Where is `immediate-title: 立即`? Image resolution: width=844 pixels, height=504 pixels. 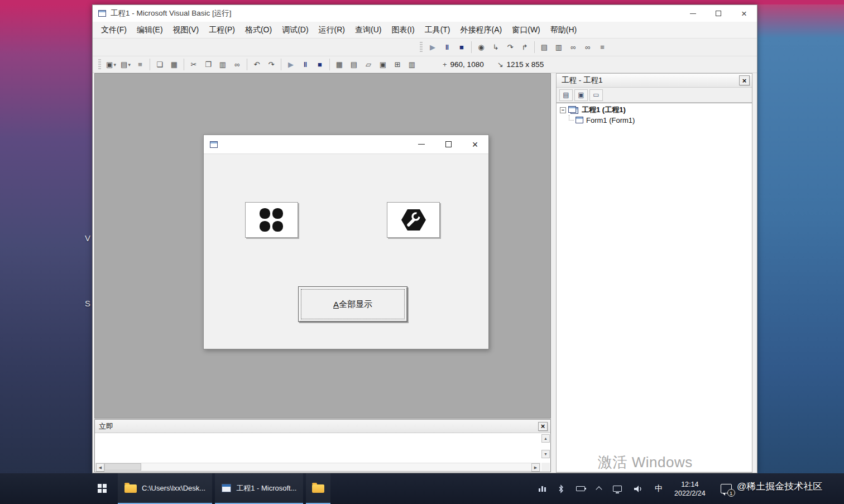 immediate-title: 立即 is located at coordinates (106, 426).